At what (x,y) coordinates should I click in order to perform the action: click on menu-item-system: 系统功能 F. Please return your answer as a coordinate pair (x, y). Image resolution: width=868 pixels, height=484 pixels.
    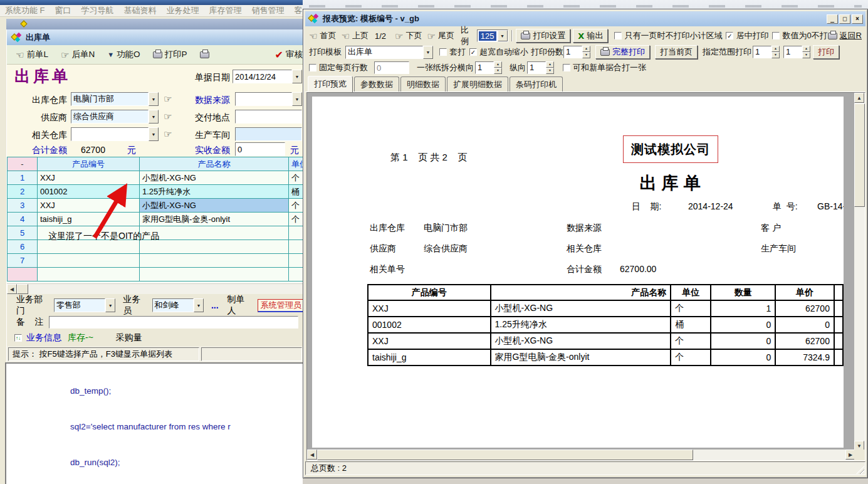
    Looking at the image, I should click on (25, 11).